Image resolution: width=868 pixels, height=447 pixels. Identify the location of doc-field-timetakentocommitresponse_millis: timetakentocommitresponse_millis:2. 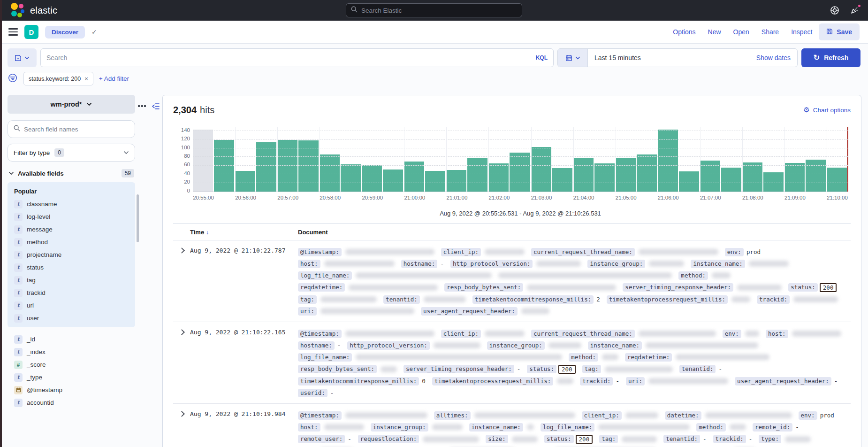
(536, 300).